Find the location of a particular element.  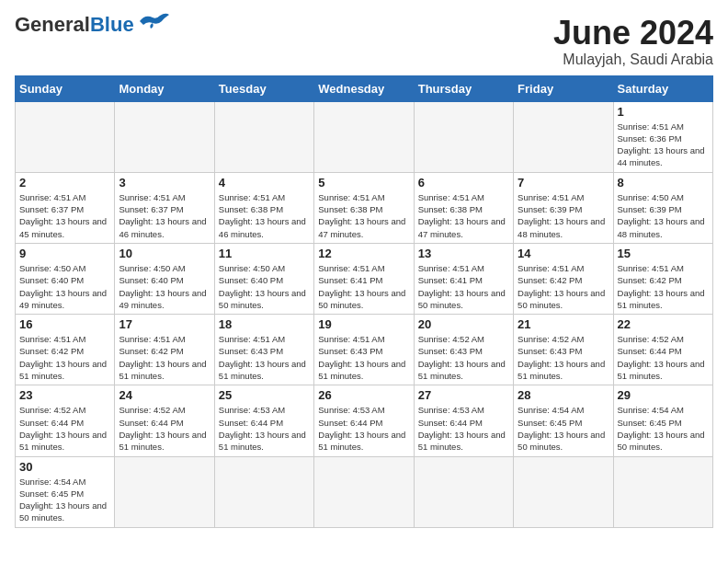

calendar-header-saturday: Saturday is located at coordinates (663, 88).